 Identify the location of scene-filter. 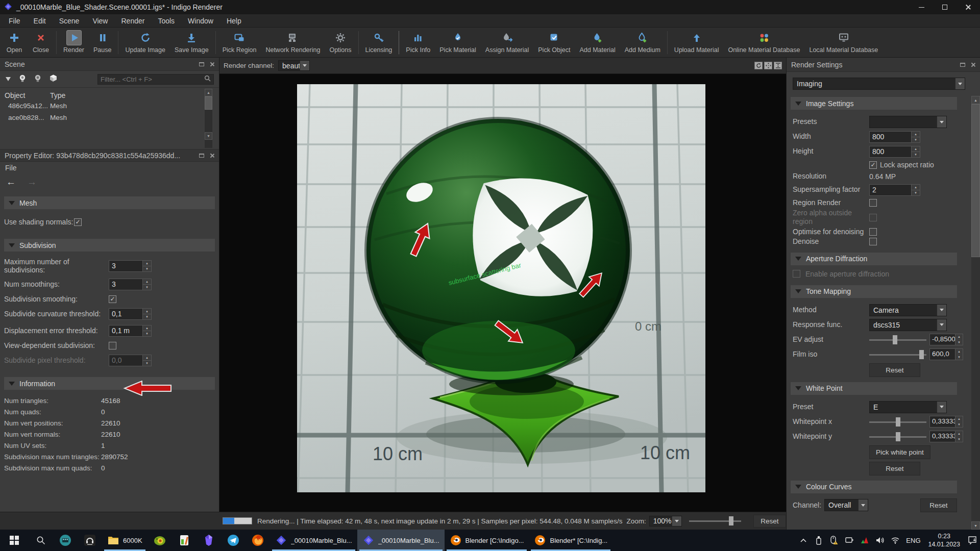
(156, 80).